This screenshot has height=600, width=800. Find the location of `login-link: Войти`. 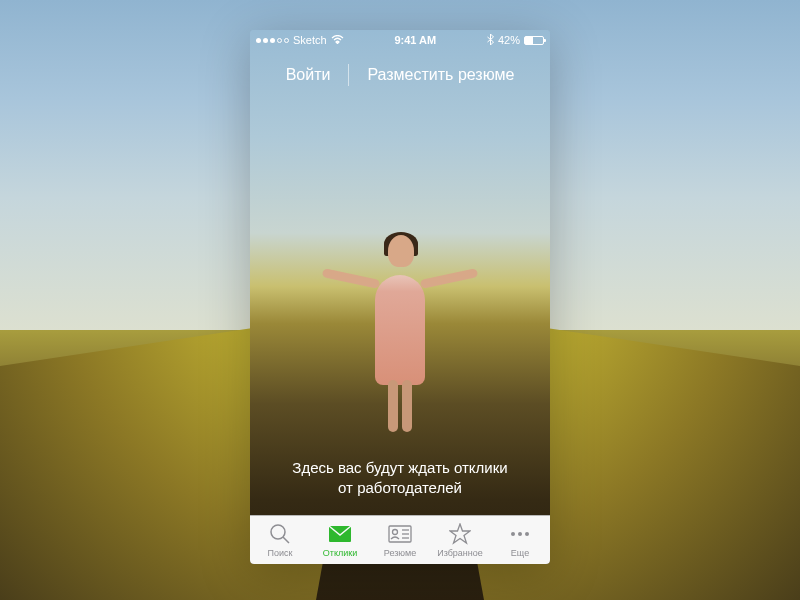

login-link: Войти is located at coordinates (308, 75).